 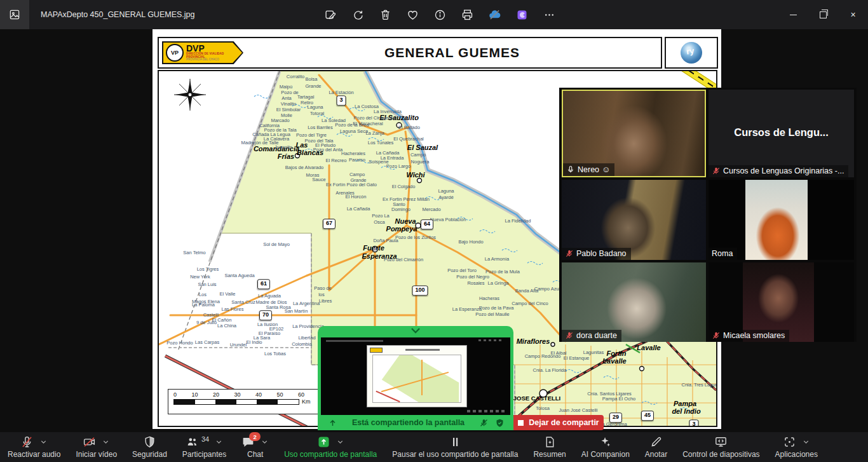 I want to click on favorite-button, so click(x=412, y=15).